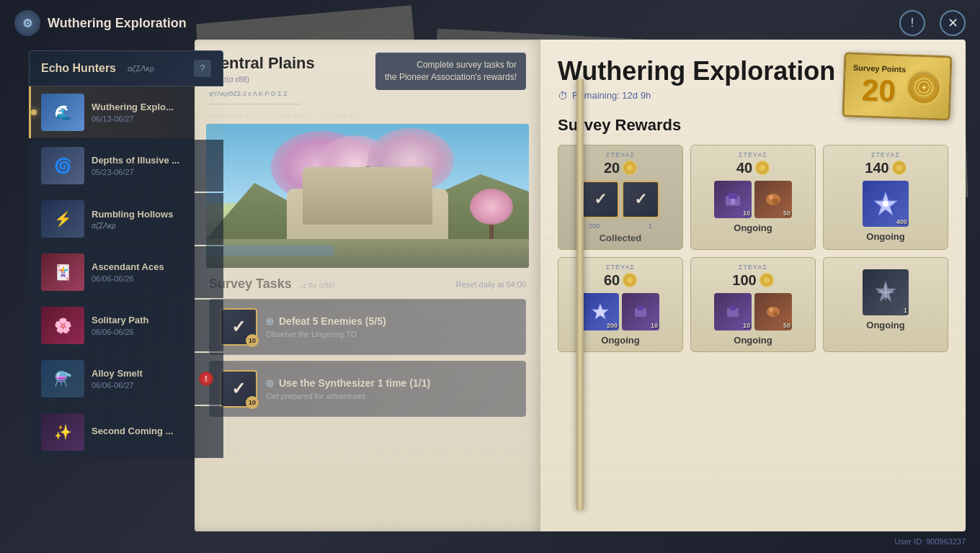 The height and width of the screenshot is (553, 980). I want to click on sidebar-item-wuthering: 🌊 Wuthering Explo... 06/13-06/27, so click(126, 112).